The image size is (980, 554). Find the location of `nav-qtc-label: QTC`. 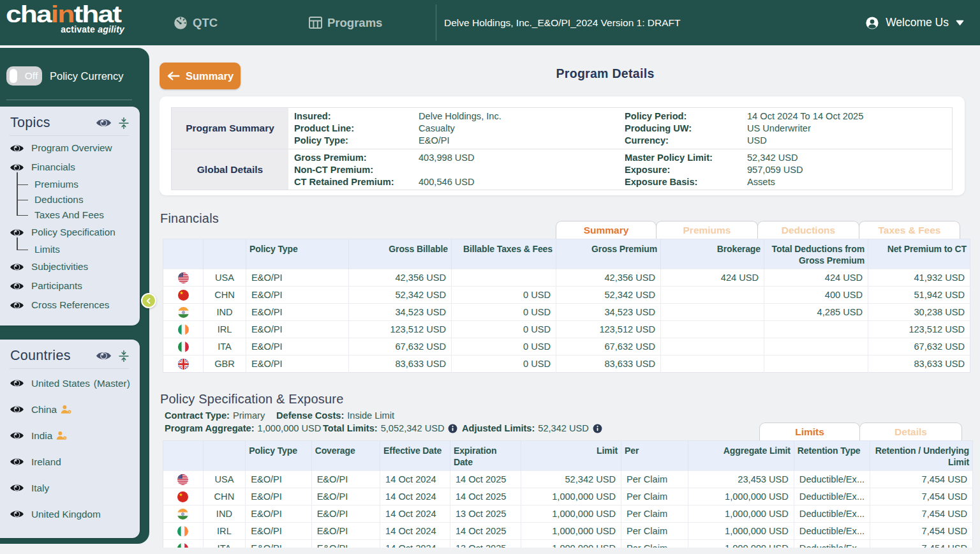

nav-qtc-label: QTC is located at coordinates (205, 23).